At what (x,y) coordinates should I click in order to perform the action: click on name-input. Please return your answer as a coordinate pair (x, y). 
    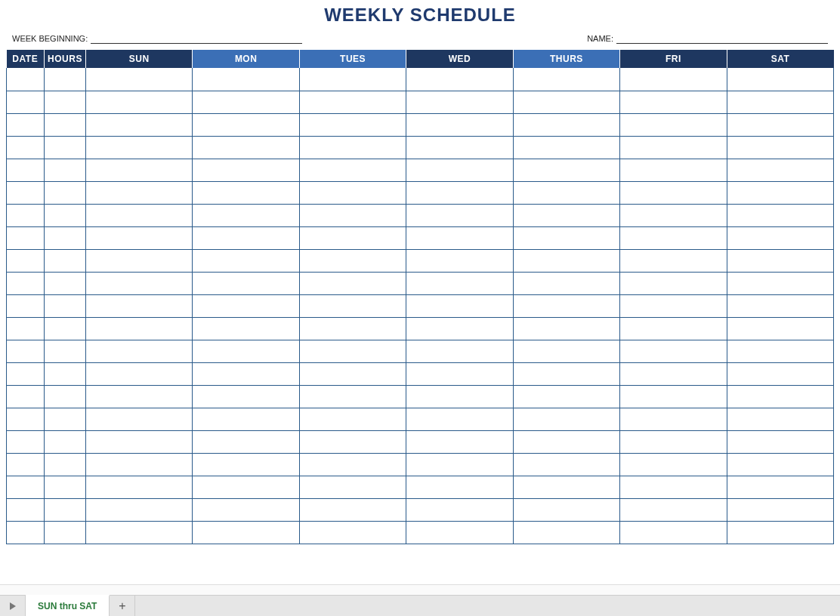
    Looking at the image, I should click on (722, 38).